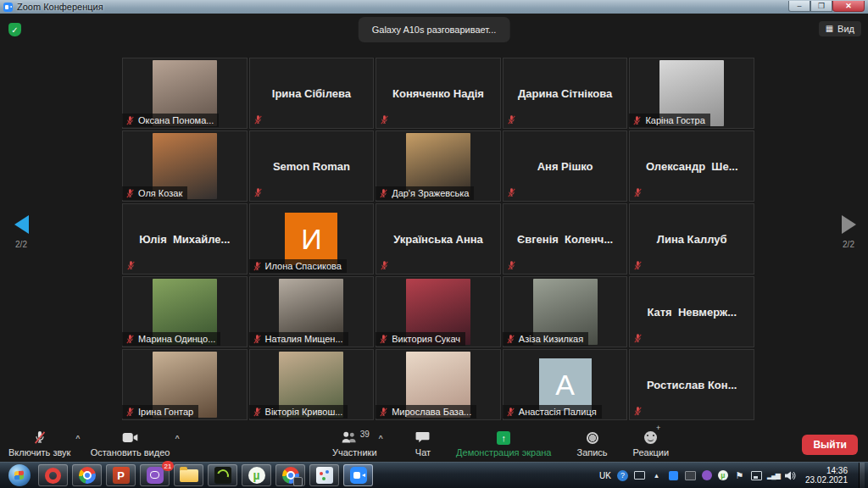  What do you see at coordinates (723, 475) in the screenshot?
I see `utorrent-tray-icon: µ` at bounding box center [723, 475].